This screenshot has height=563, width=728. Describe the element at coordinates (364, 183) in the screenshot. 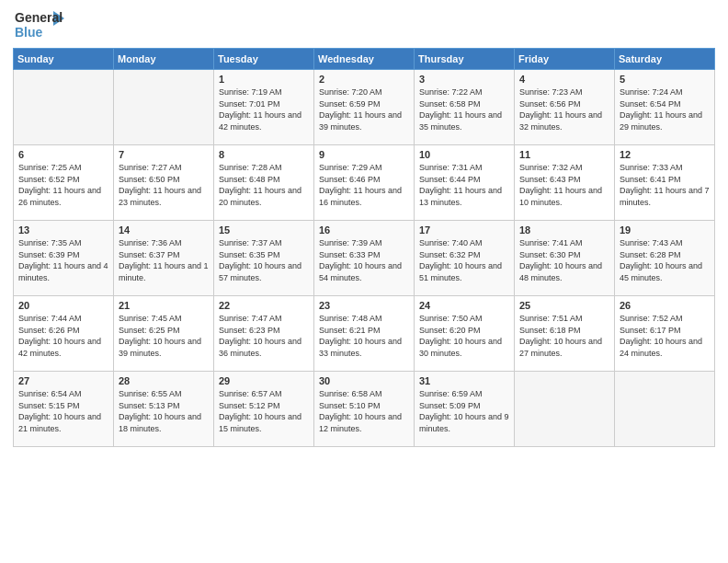

I see `calendar-week-2: 6Sunrise: 7:25 AMSunset: 6:52 PMDaylight…` at that location.